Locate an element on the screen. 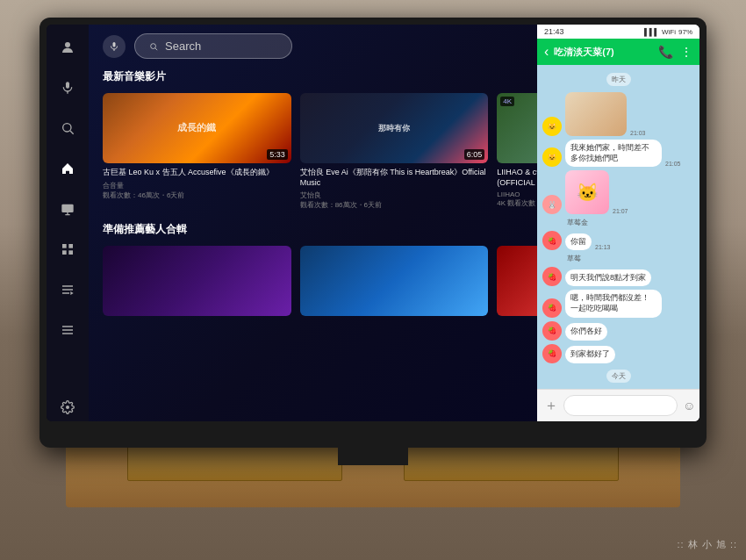 This screenshot has width=746, height=560. line-group-name: 吃清淡天菜(7) is located at coordinates (604, 53).